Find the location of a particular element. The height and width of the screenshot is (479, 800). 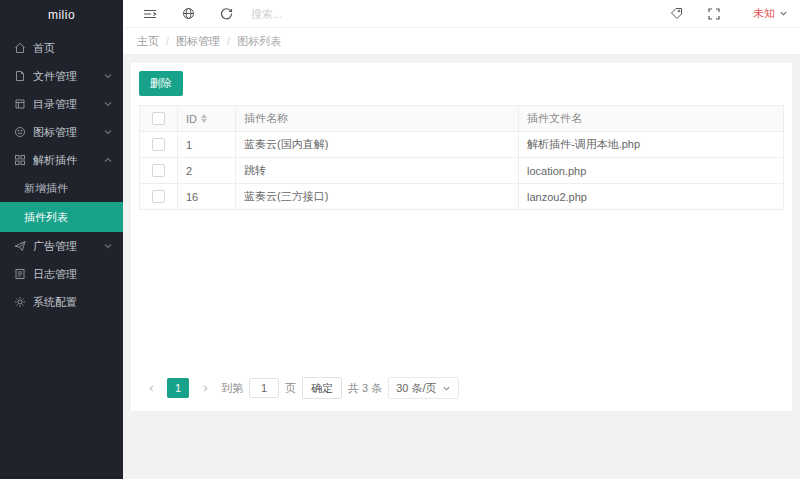

file-icon is located at coordinates (20, 76).